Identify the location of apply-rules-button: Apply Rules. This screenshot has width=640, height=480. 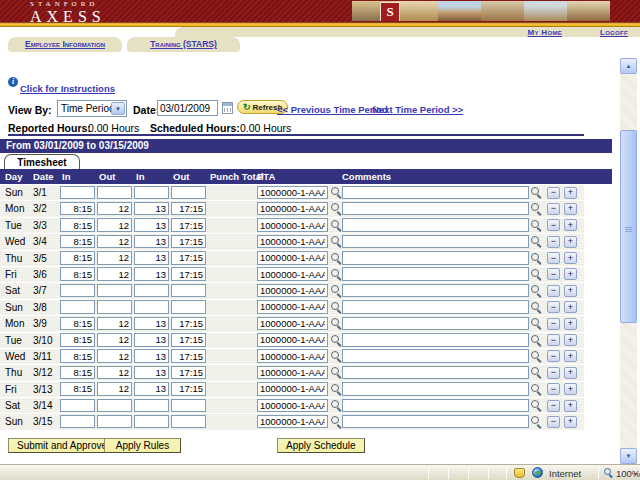
(142, 446).